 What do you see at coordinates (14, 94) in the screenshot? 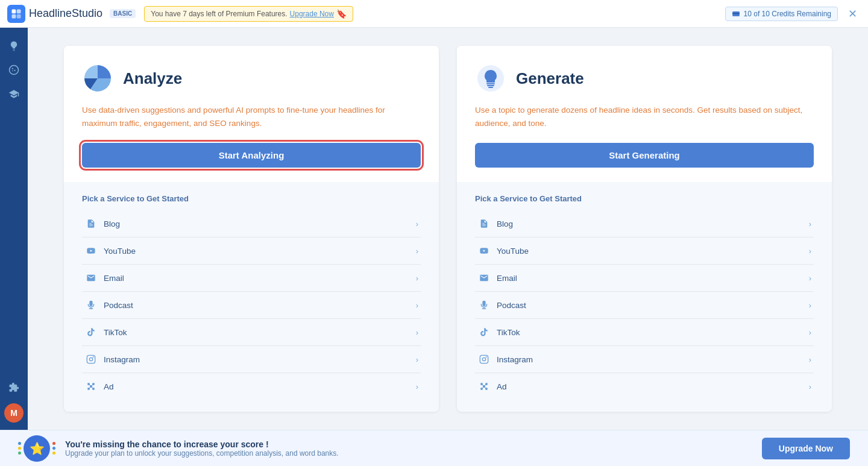
I see `graduation-icon` at bounding box center [14, 94].